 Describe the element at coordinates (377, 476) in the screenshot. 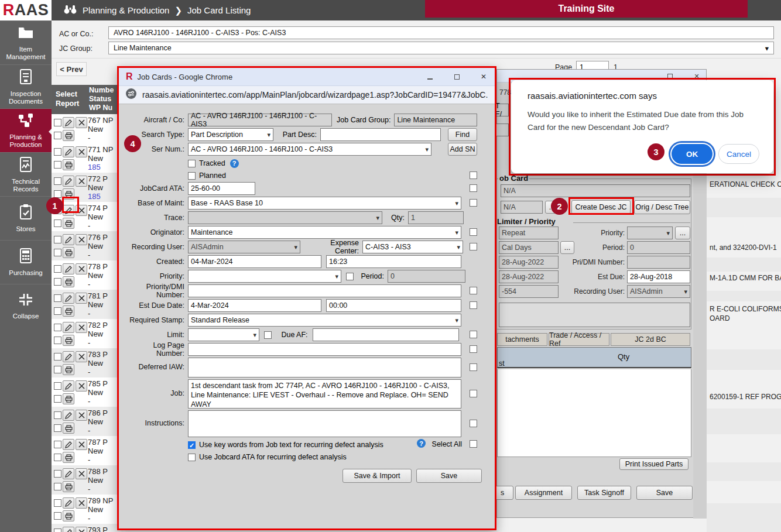

I see `save-and-import-button: Save & Import` at that location.